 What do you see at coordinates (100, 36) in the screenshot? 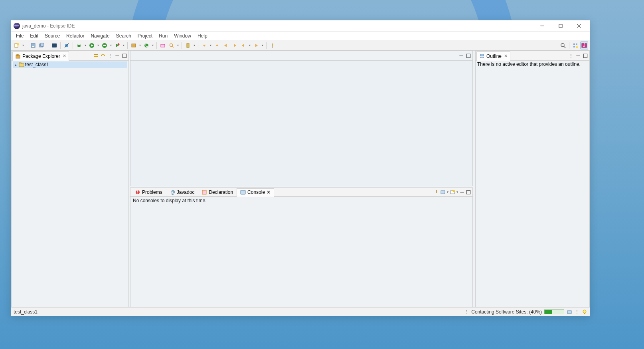
I see `menu-navigate: Navigate` at bounding box center [100, 36].